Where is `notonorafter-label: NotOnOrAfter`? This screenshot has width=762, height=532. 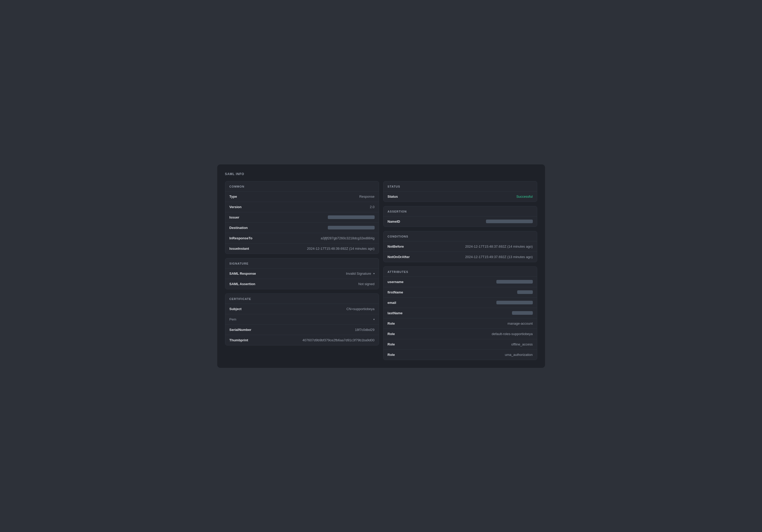
notonorafter-label: NotOnOrAfter is located at coordinates (399, 257).